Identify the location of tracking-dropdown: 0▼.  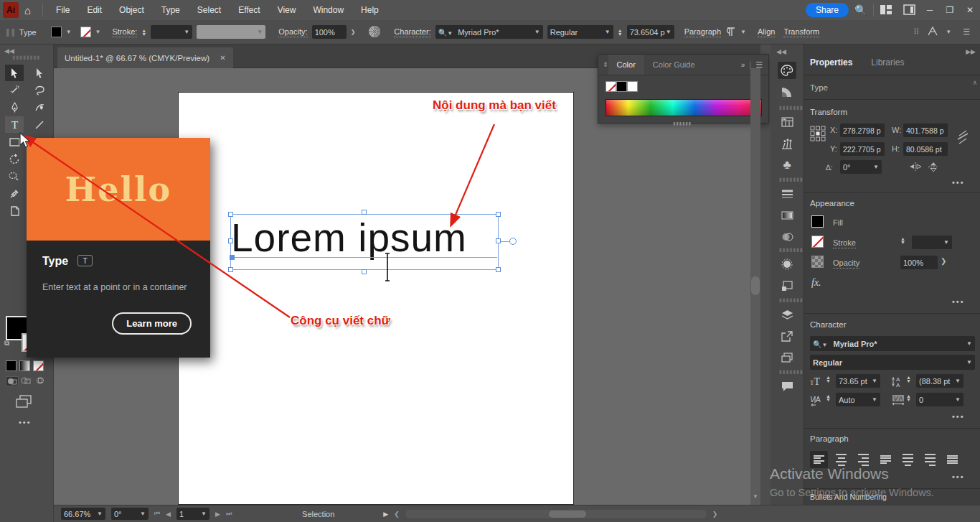
(940, 399).